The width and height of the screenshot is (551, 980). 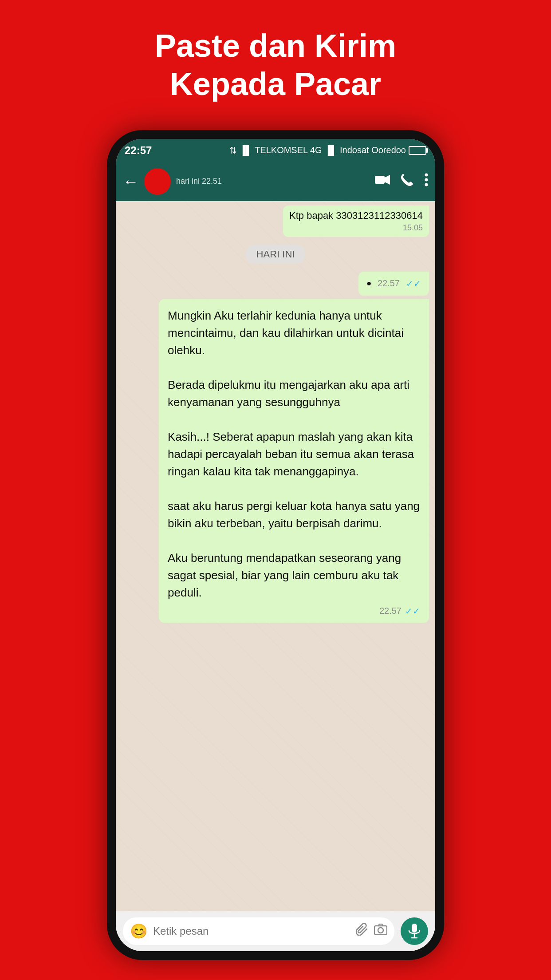 What do you see at coordinates (414, 931) in the screenshot?
I see `mic-icon` at bounding box center [414, 931].